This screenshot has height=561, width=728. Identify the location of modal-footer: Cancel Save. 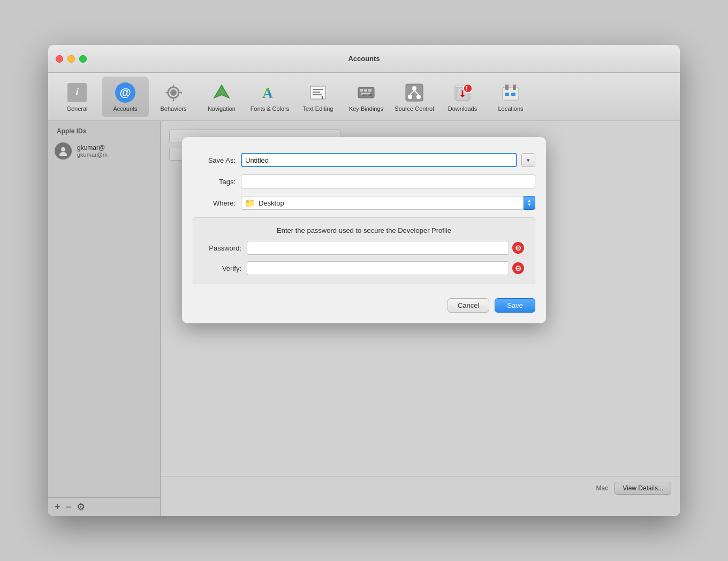
(364, 304).